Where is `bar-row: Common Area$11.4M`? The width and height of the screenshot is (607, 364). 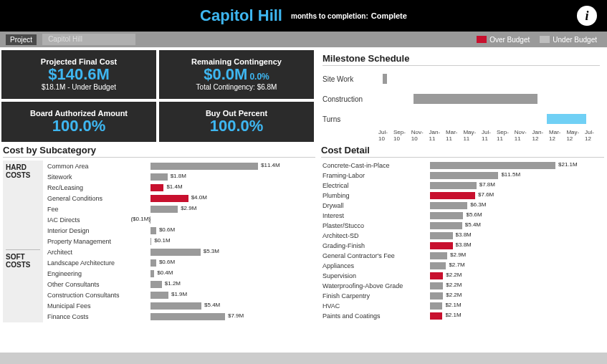 bar-row: Common Area$11.4M is located at coordinates (179, 166).